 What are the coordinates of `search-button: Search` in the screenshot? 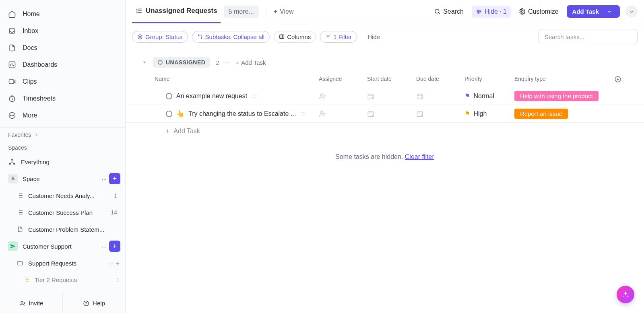 It's located at (449, 12).